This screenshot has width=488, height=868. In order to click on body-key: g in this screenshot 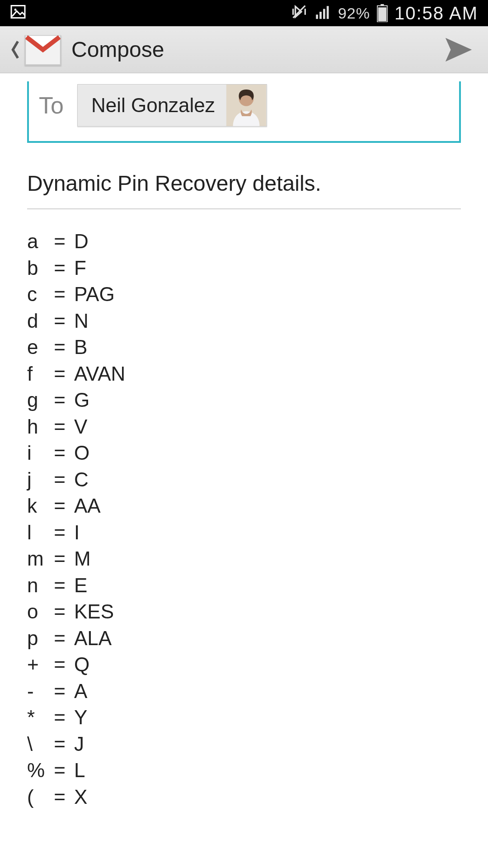, I will do `click(36, 401)`.